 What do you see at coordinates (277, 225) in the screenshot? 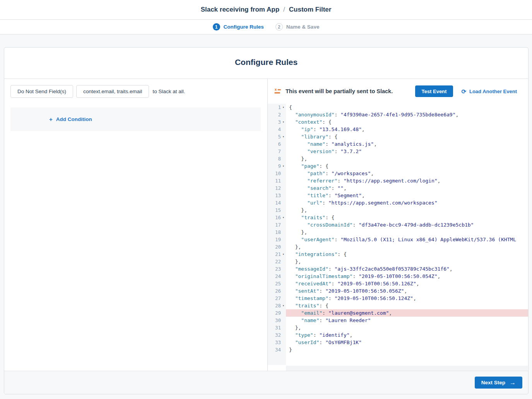
I see `gutter-cell: 17` at bounding box center [277, 225].